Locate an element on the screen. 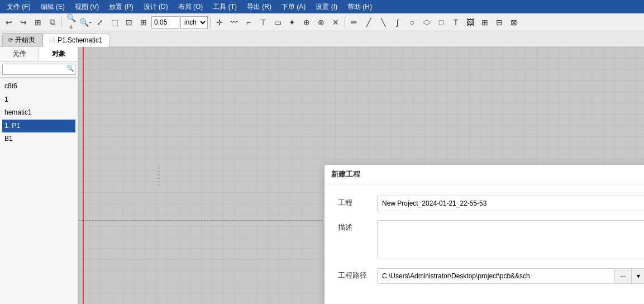 The image size is (644, 304). menu-file: 文件 (F) is located at coordinates (19, 7).